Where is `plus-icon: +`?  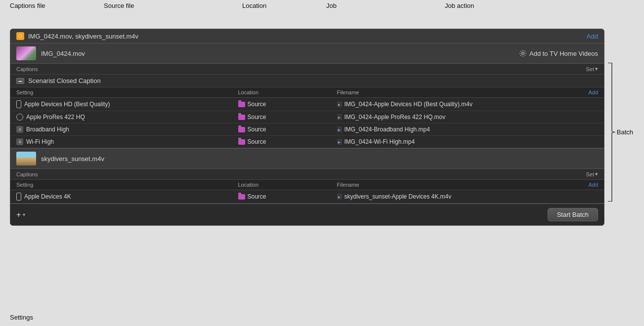
plus-icon: + is located at coordinates (19, 215).